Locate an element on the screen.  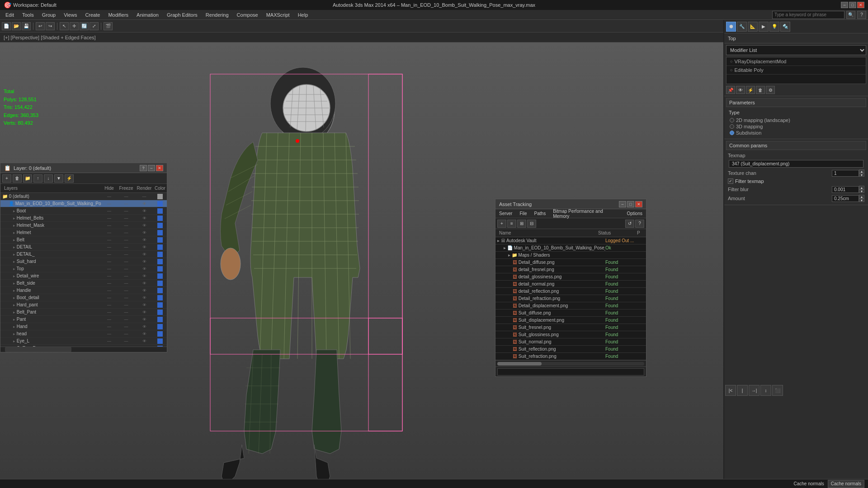
nav-icon-3: →| is located at coordinates (754, 390).